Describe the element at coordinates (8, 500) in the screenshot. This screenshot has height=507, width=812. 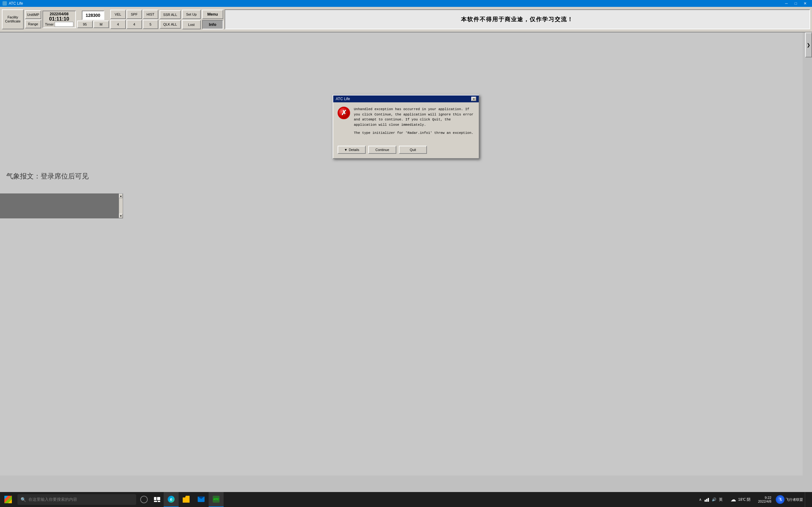
I see `windows-icon` at that location.